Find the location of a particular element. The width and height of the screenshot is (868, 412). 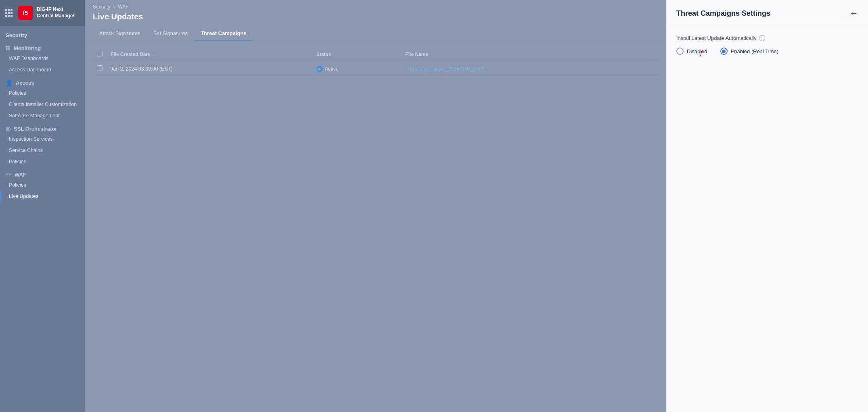

arrow-indicator: ← is located at coordinates (854, 13).